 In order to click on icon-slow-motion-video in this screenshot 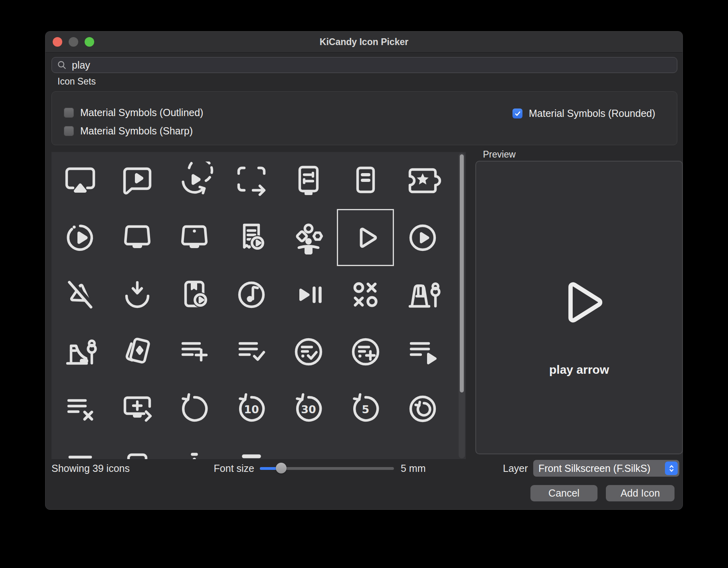, I will do `click(80, 238)`.